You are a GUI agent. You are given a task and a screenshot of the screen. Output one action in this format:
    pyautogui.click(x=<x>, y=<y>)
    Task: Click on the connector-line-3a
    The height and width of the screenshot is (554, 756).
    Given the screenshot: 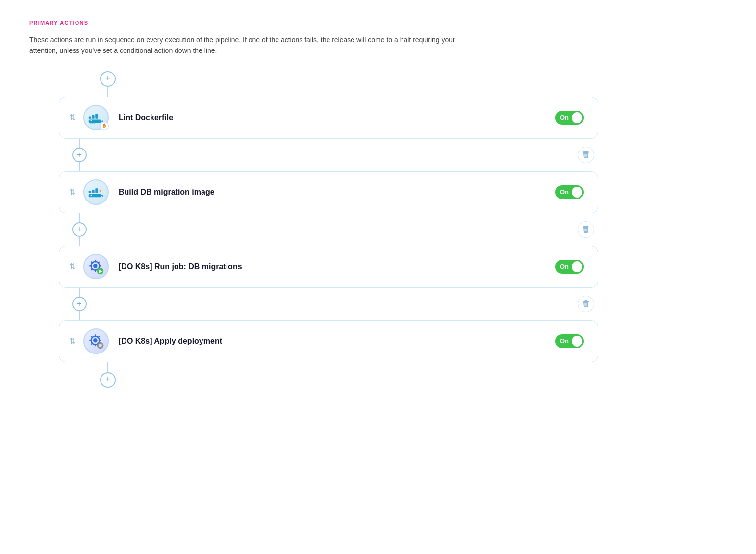 What is the action you would take?
    pyautogui.click(x=79, y=292)
    